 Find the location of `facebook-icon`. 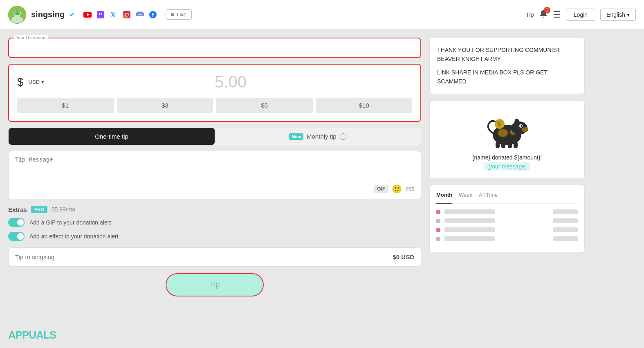

facebook-icon is located at coordinates (153, 15).